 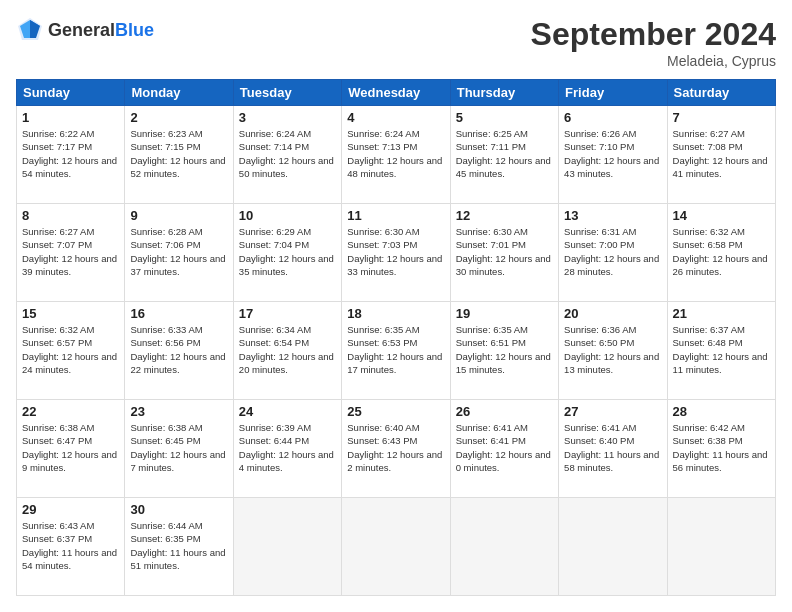 I want to click on calendar-cell: 17 Sunrise: 6:34 AMSunset: 6:54 PMDaylig…, so click(x=287, y=351).